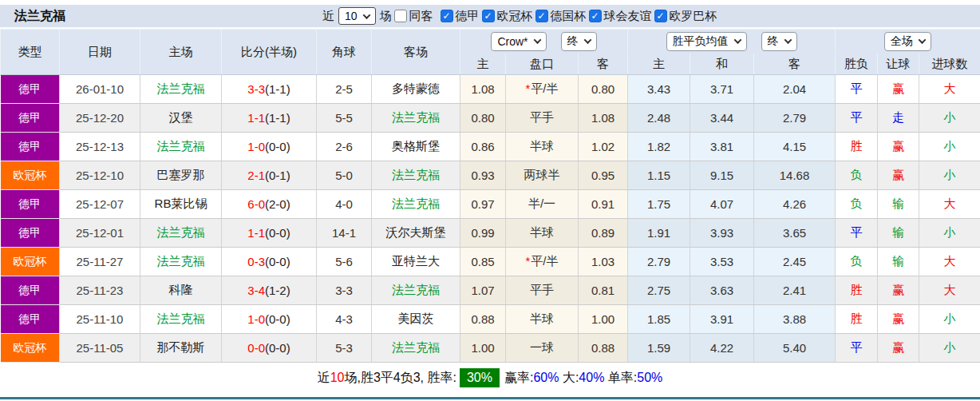 This screenshot has height=401, width=980. I want to click on odds-dropdown-group: Crow* 终, so click(544, 42).